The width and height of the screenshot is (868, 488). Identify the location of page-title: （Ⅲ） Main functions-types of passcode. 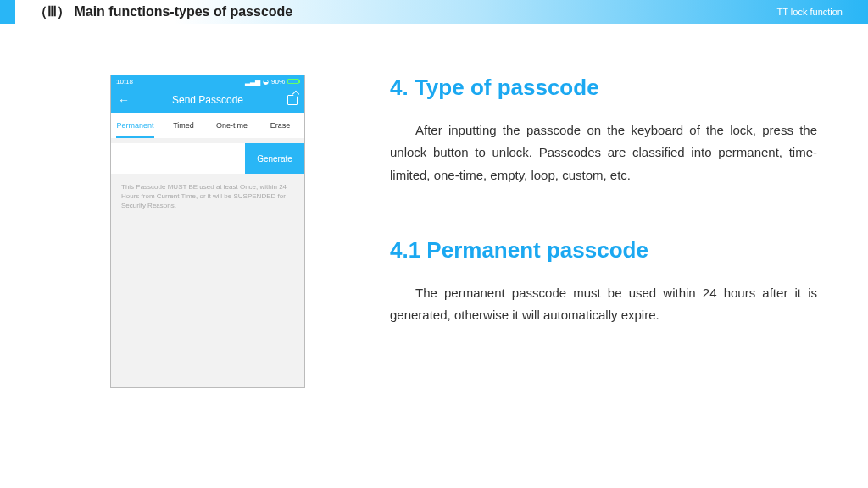
(163, 12).